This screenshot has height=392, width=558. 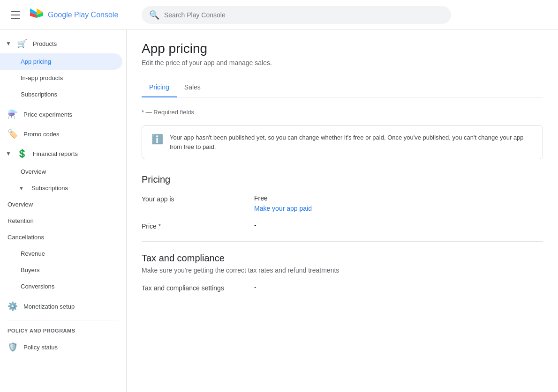 I want to click on app-status-row: Your app is Free Make your app paid, so click(x=342, y=203).